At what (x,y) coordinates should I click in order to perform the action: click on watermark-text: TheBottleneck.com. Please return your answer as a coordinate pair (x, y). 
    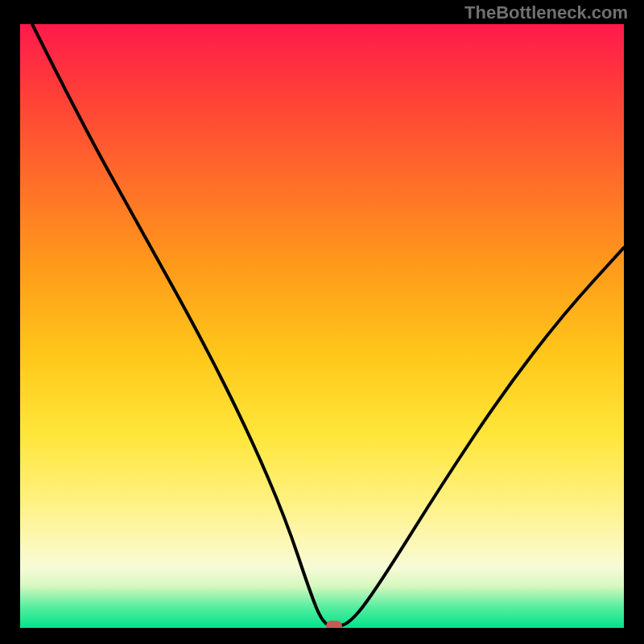
    Looking at the image, I should click on (546, 13).